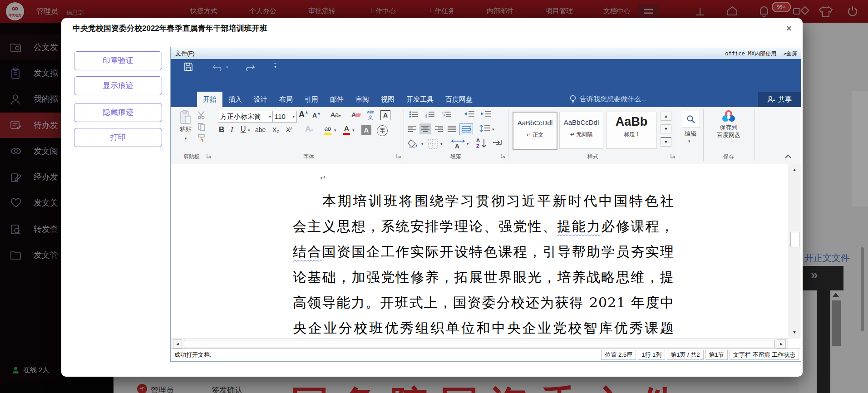 This screenshot has width=868, height=393. What do you see at coordinates (414, 114) in the screenshot?
I see `bullets-button` at bounding box center [414, 114].